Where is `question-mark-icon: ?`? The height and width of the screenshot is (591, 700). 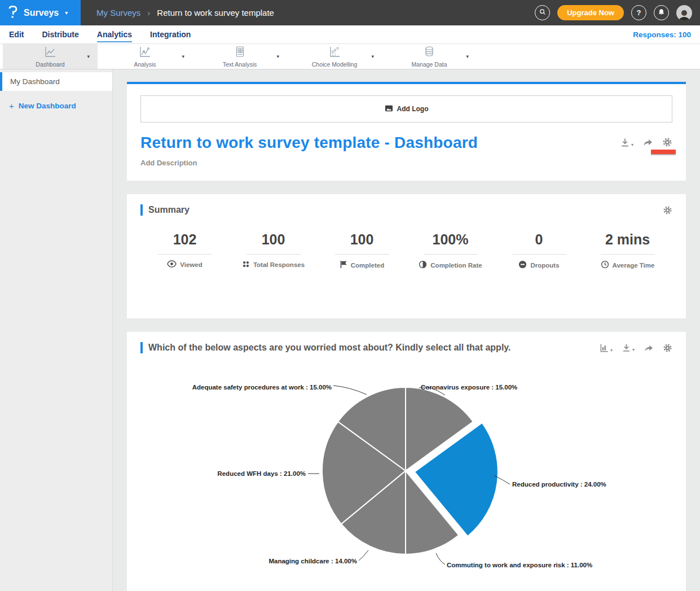
question-mark-icon: ? is located at coordinates (639, 12).